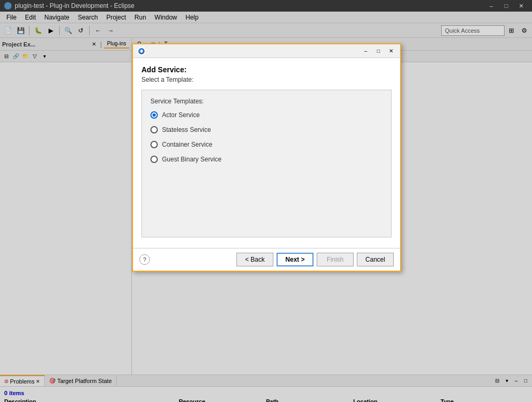  I want to click on radio-actor: Actor Service, so click(267, 115).